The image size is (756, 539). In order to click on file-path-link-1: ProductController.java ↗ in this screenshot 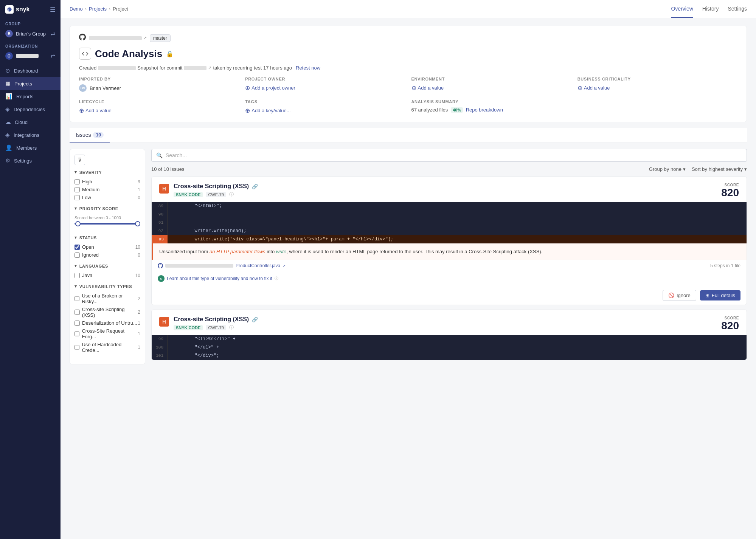, I will do `click(222, 266)`.